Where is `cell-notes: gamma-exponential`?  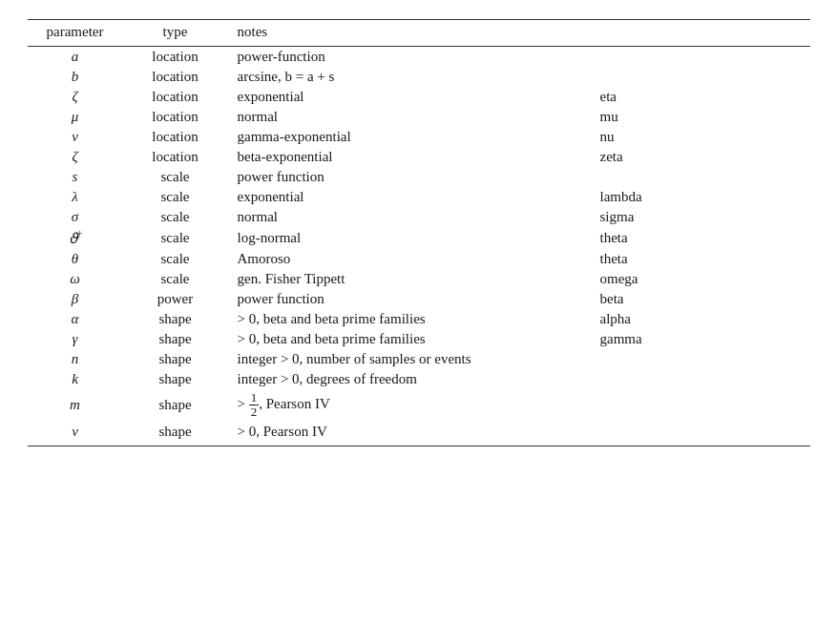
cell-notes: gamma-exponential is located at coordinates (409, 137).